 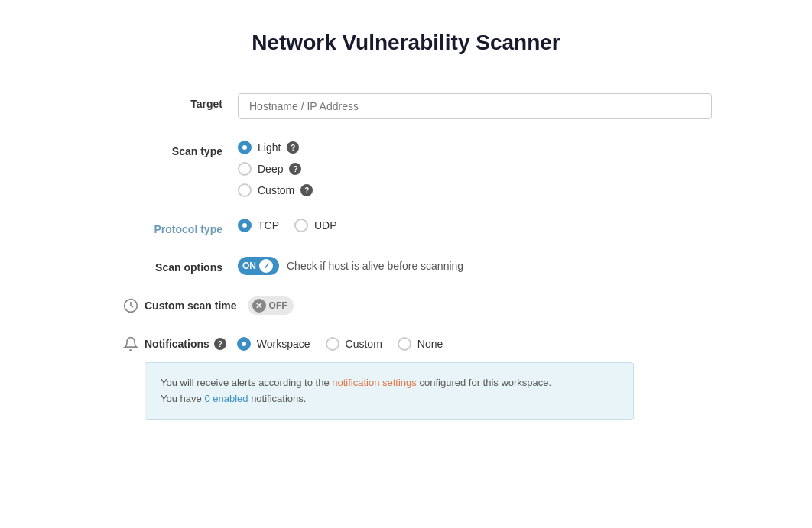 What do you see at coordinates (406, 169) in the screenshot?
I see `scan-type-row: Scan type Light ? Deep ?` at bounding box center [406, 169].